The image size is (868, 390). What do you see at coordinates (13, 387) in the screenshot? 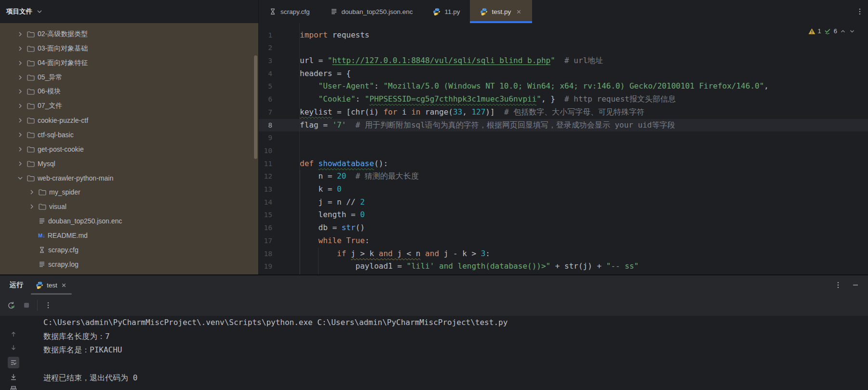
I see `print-icon` at bounding box center [13, 387].